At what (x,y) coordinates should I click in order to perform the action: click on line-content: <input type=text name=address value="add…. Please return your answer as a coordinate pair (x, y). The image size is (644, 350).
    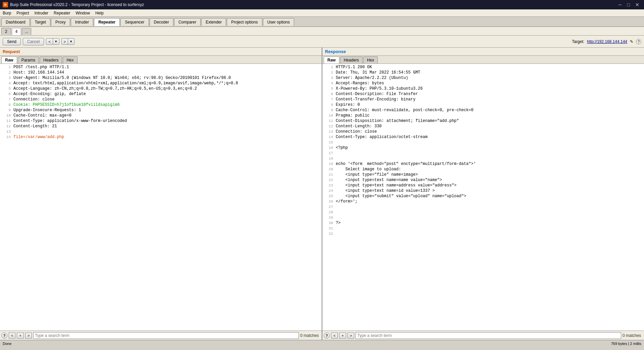
    Looking at the image, I should click on (489, 185).